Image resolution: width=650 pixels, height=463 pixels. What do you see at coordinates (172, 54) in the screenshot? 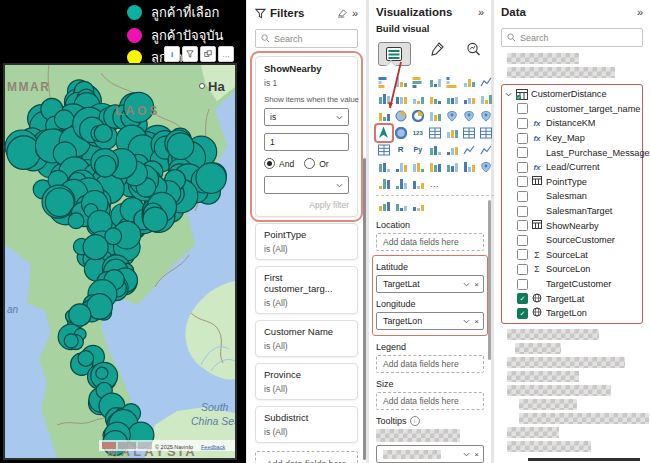
I see `info-icon: i` at bounding box center [172, 54].